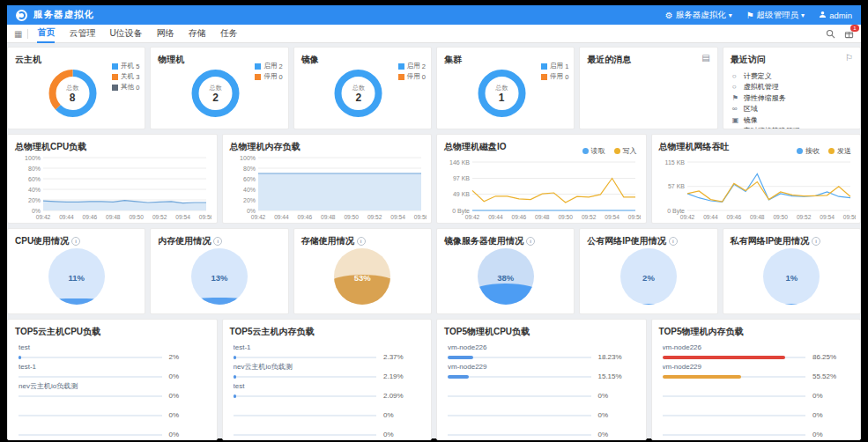 The height and width of the screenshot is (442, 868). What do you see at coordinates (830, 33) in the screenshot?
I see `search-icon` at bounding box center [830, 33].